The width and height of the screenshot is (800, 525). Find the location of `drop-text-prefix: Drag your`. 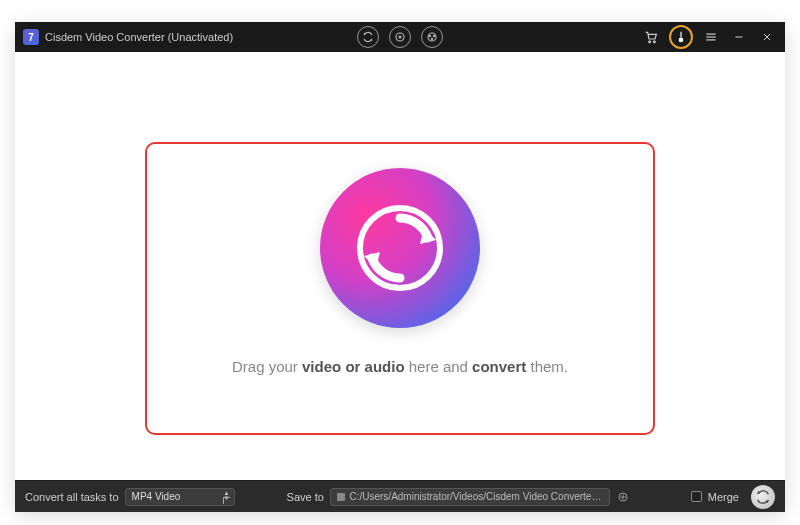

drop-text-prefix: Drag your is located at coordinates (267, 366).